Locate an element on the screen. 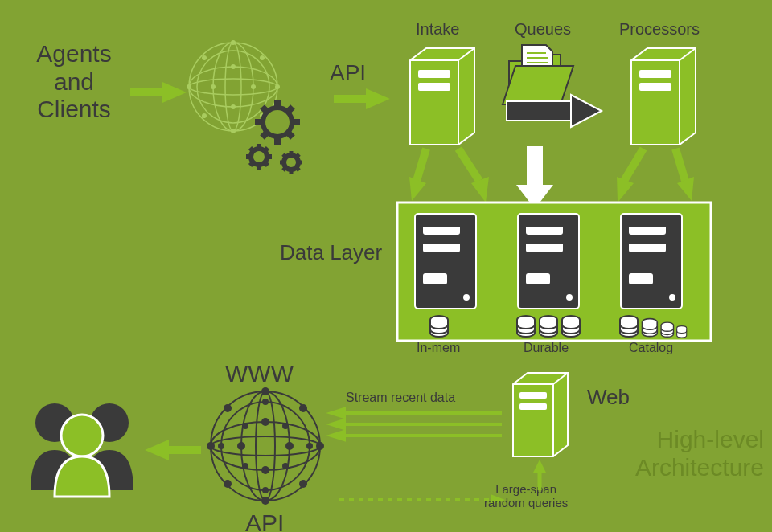  network-sphere-dark-icon is located at coordinates (269, 450).